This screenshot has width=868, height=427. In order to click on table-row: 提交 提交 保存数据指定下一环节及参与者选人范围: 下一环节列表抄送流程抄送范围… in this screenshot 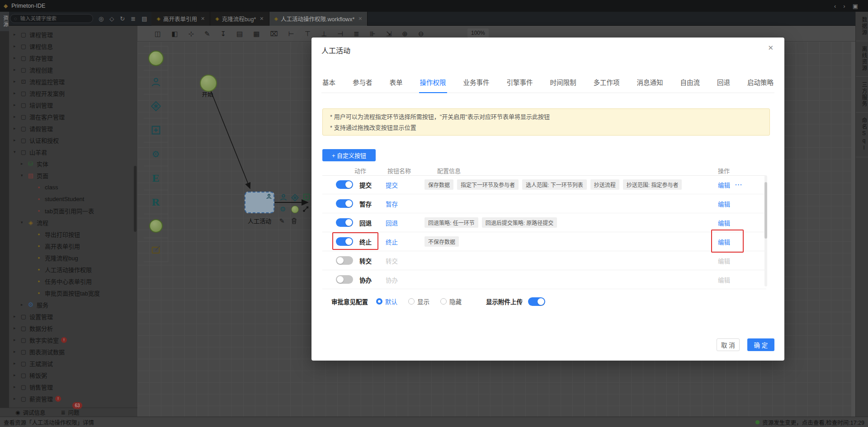, I will do `click(544, 185)`.